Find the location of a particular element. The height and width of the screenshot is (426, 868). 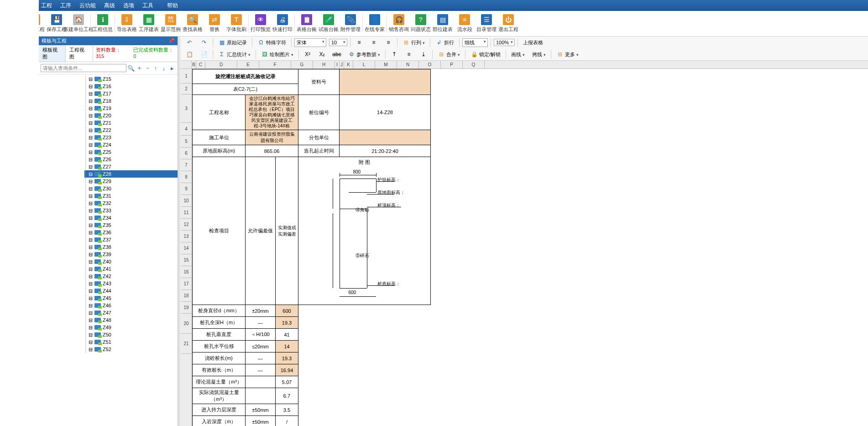

toolbar-打印预览: 👁打印预览 is located at coordinates (261, 24).